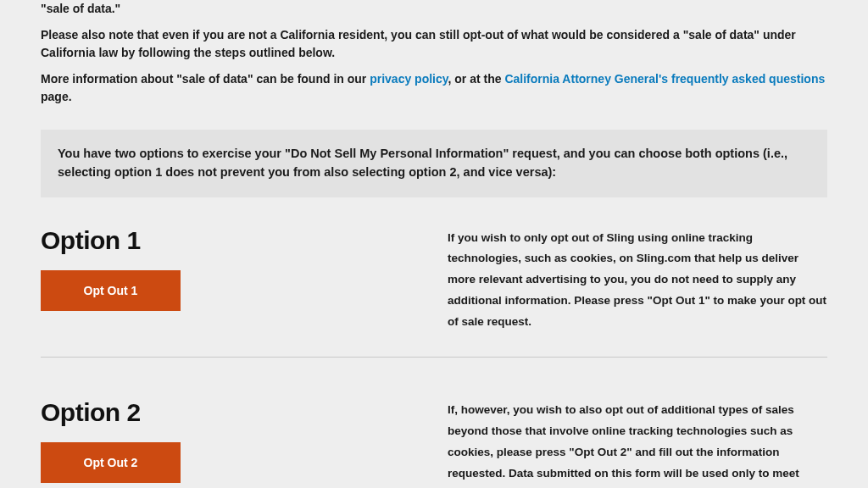 This screenshot has width=868, height=488. I want to click on intro-para-3b: , or at the, so click(476, 79).